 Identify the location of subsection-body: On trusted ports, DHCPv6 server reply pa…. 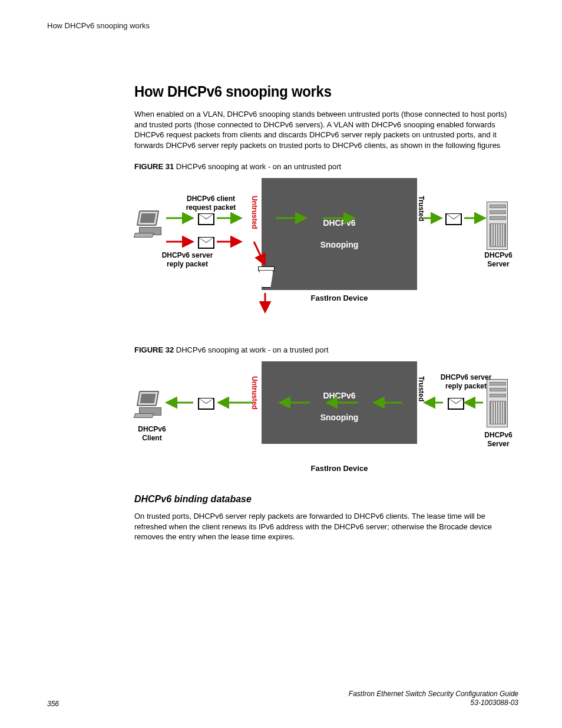
(326, 527).